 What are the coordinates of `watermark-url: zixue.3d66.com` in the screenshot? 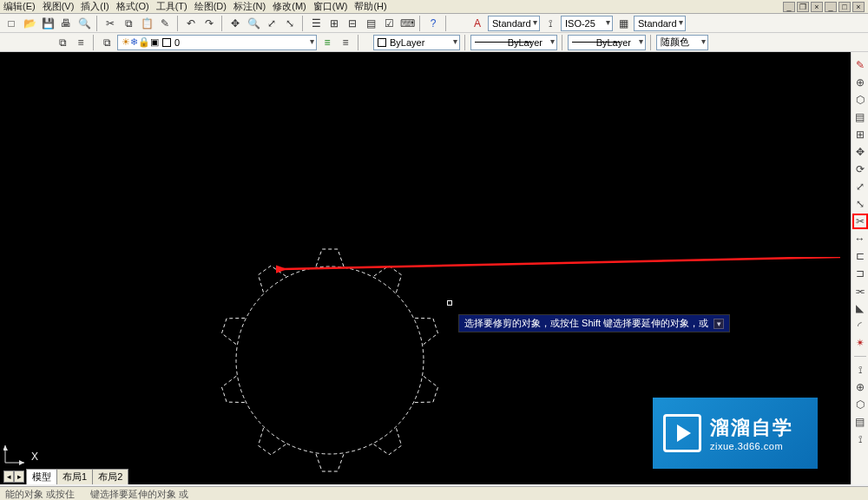 It's located at (752, 446).